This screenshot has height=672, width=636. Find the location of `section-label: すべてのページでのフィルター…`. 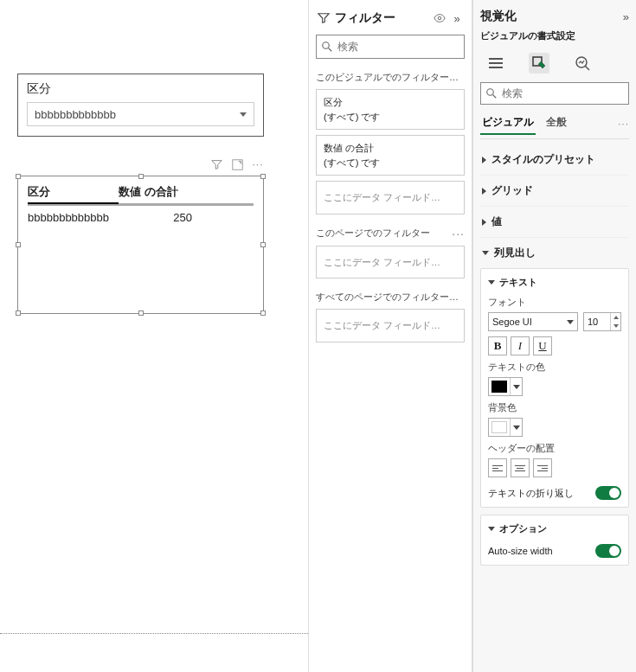

section-label: すべてのページでのフィルター… is located at coordinates (388, 298).